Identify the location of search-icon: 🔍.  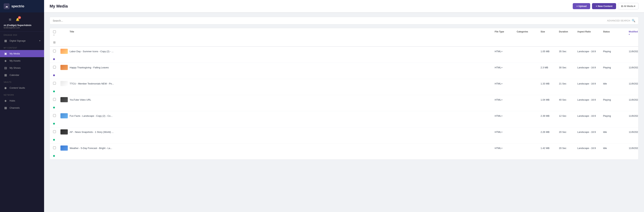
(634, 21).